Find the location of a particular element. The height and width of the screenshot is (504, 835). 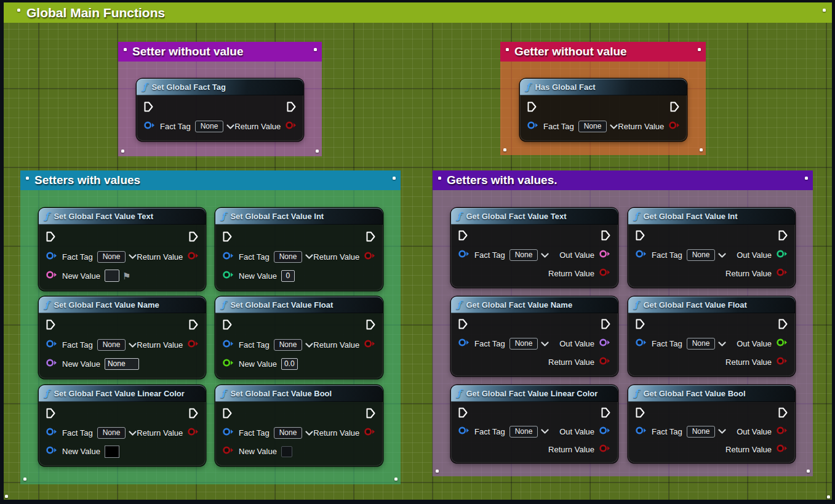

value-textbox: None is located at coordinates (122, 364).